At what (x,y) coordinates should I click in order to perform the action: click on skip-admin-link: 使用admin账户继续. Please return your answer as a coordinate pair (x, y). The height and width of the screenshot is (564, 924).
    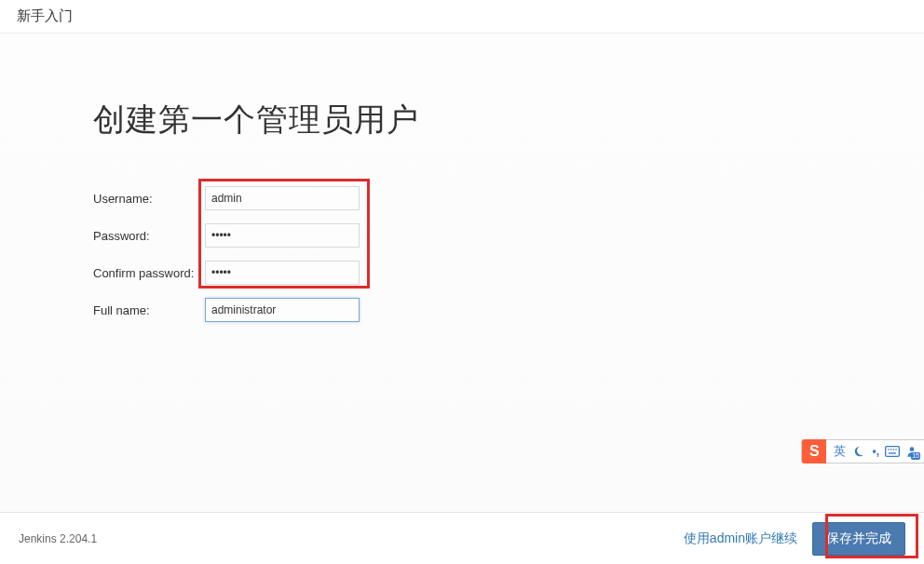
    Looking at the image, I should click on (741, 539).